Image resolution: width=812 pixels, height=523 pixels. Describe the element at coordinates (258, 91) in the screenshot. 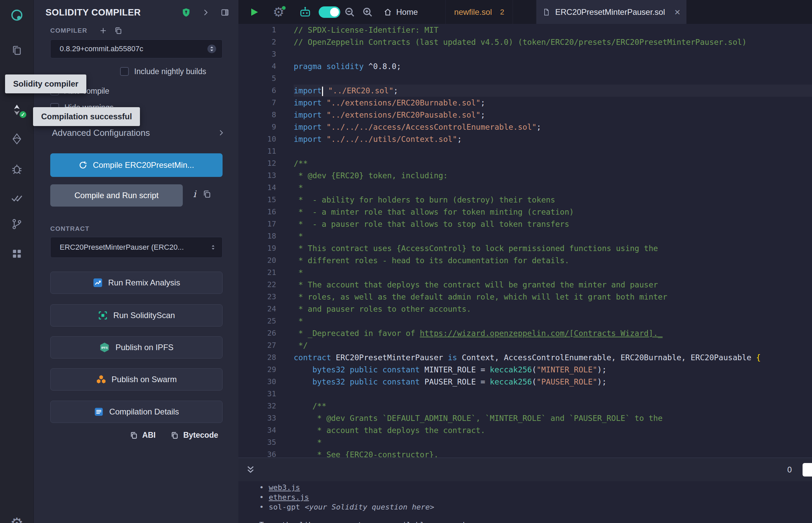

I see `line-number: 6` at that location.